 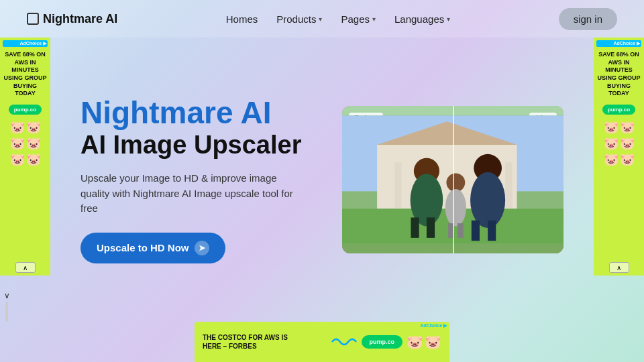 What do you see at coordinates (25, 143) in the screenshot?
I see `ad-pigs-left: 🐷 🐷 🐷 🐷 🐷 🐷` at bounding box center [25, 143].